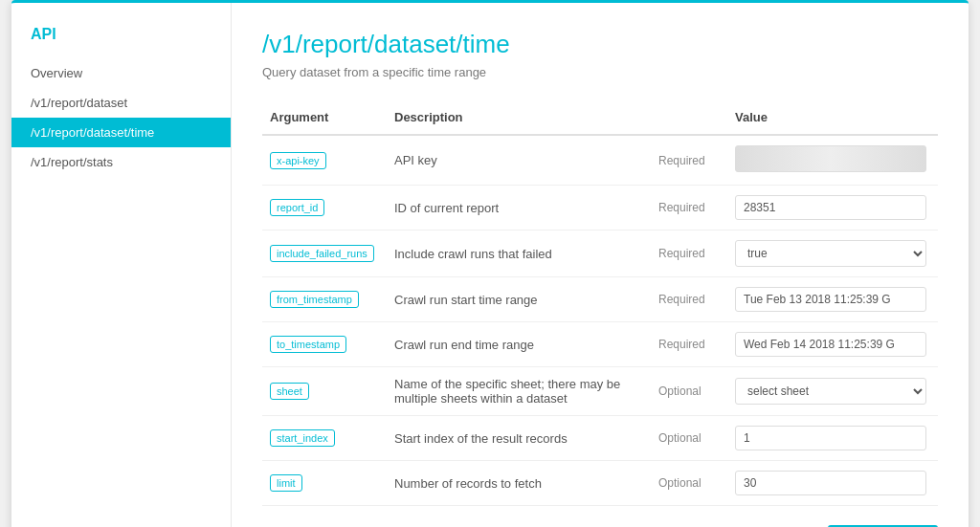  What do you see at coordinates (324, 119) in the screenshot?
I see `col-header-argument: Argument` at bounding box center [324, 119].